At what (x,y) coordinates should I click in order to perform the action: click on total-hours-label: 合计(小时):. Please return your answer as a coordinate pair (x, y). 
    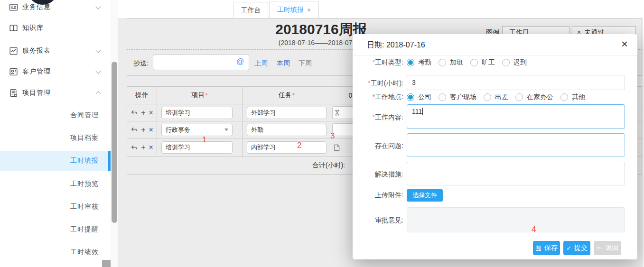
    Looking at the image, I should click on (238, 166).